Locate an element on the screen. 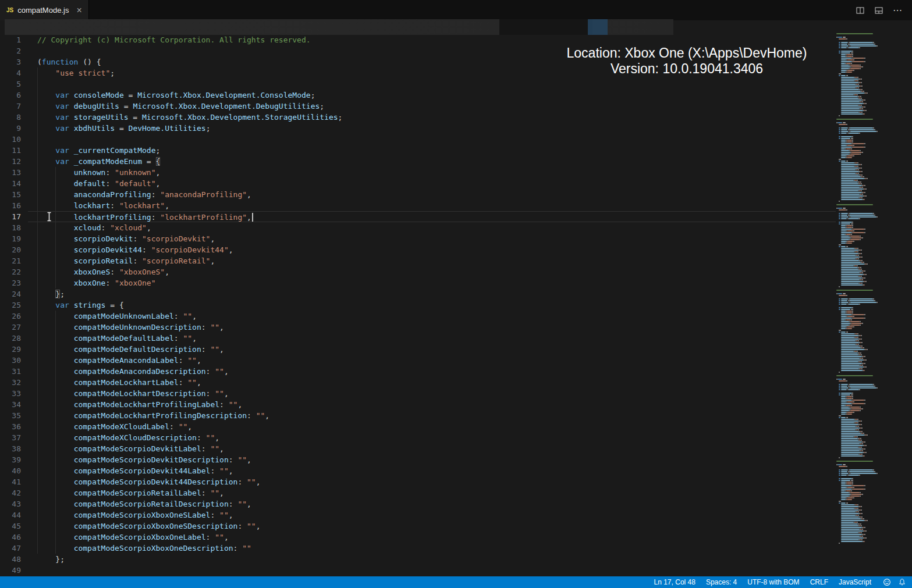  line-number: 5 is located at coordinates (13, 84).